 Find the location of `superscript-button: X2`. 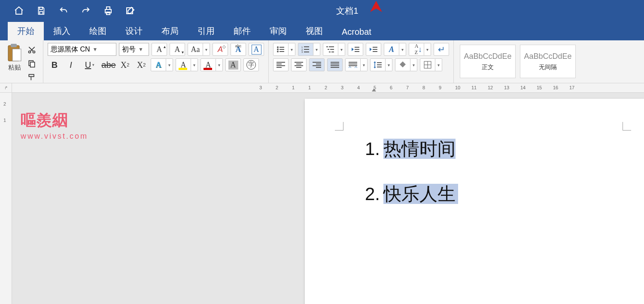

superscript-button: X2 is located at coordinates (141, 65).